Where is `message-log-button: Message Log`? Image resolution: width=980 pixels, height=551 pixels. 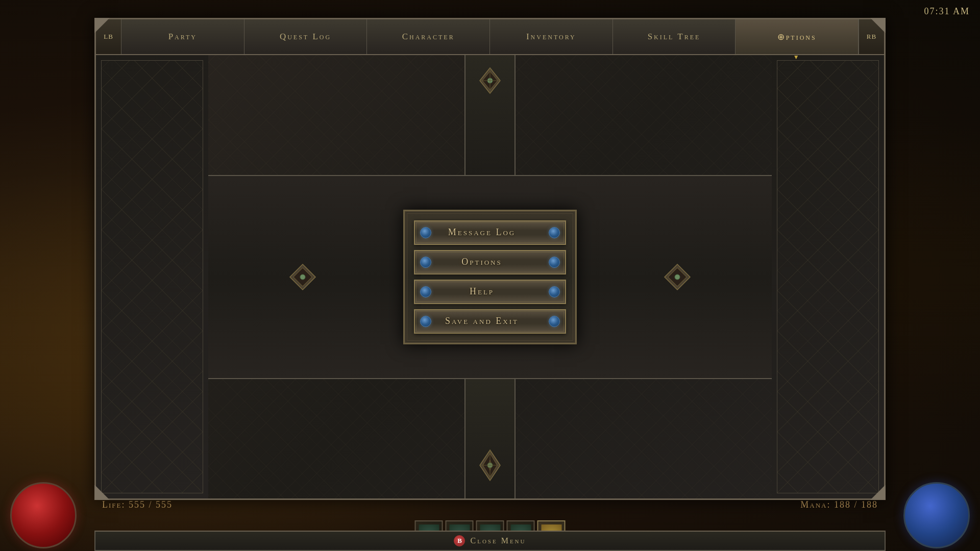
message-log-button: Message Log is located at coordinates (490, 233).